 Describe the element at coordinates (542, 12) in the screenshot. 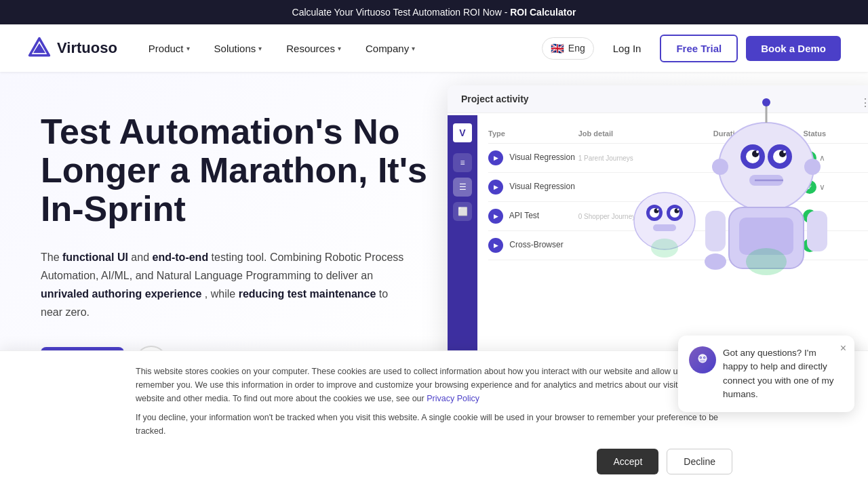

I see `roi-calculator-link: ROI Calculator` at that location.